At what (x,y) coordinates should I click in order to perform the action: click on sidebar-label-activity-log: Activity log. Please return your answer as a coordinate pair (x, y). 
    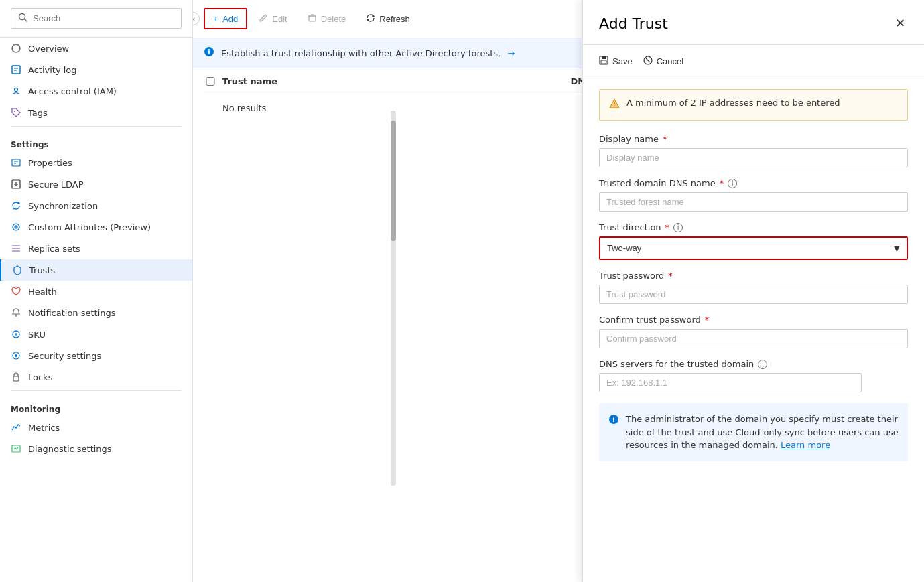
    Looking at the image, I should click on (52, 70).